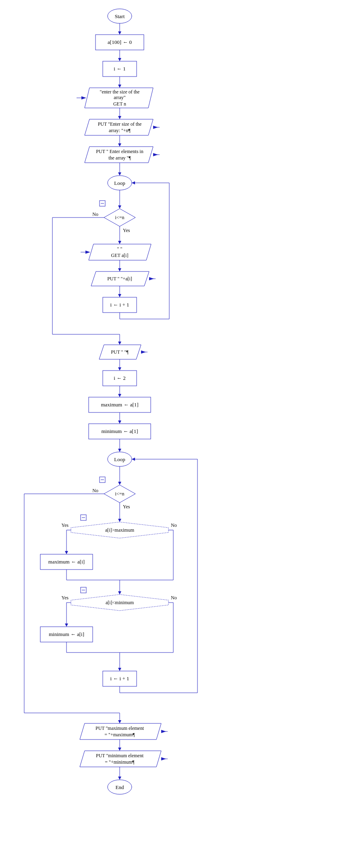 The height and width of the screenshot is (868, 351). What do you see at coordinates (120, 431) in the screenshot?
I see `svg-text: minimum ← a[1]` at bounding box center [120, 431].